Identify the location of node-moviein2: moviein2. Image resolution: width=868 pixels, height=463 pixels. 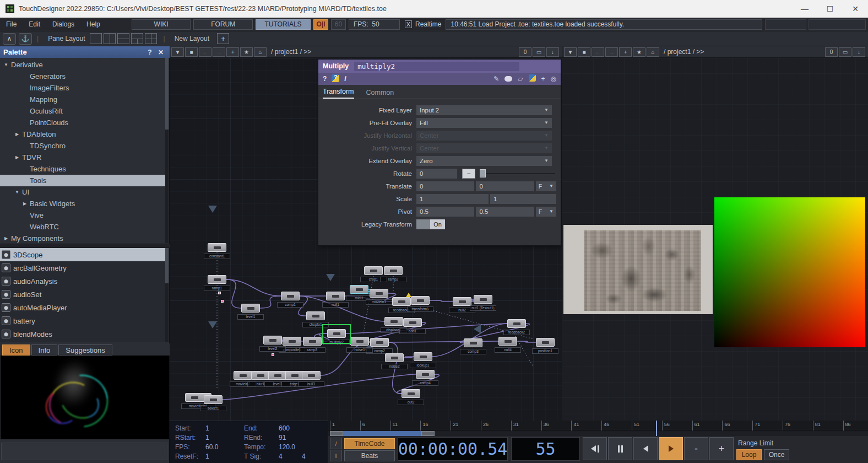
(243, 375).